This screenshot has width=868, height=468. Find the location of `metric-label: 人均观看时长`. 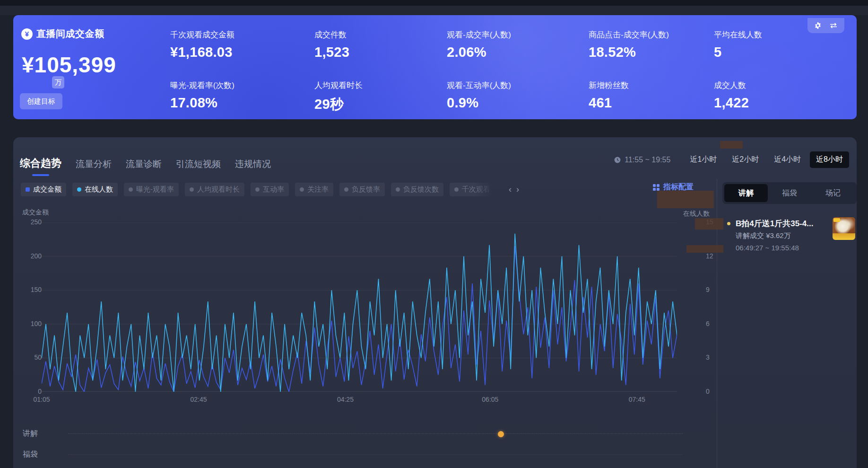

metric-label: 人均观看时长 is located at coordinates (381, 85).